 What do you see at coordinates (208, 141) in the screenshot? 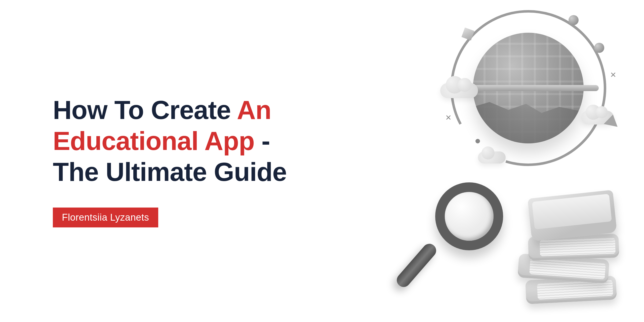
I see `page-title: How To Create An Educational App - The U…` at bounding box center [208, 141].